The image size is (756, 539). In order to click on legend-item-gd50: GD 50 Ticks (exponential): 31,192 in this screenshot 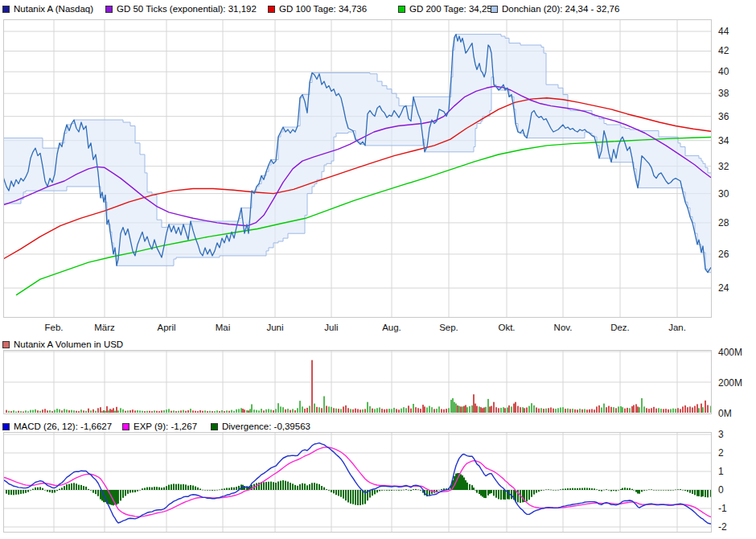, I will do `click(181, 9)`.